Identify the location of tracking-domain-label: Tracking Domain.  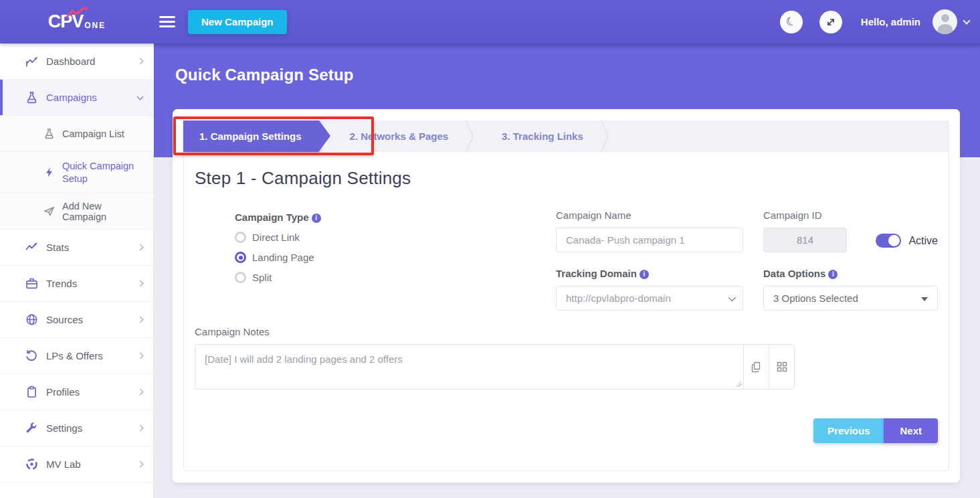
(650, 273).